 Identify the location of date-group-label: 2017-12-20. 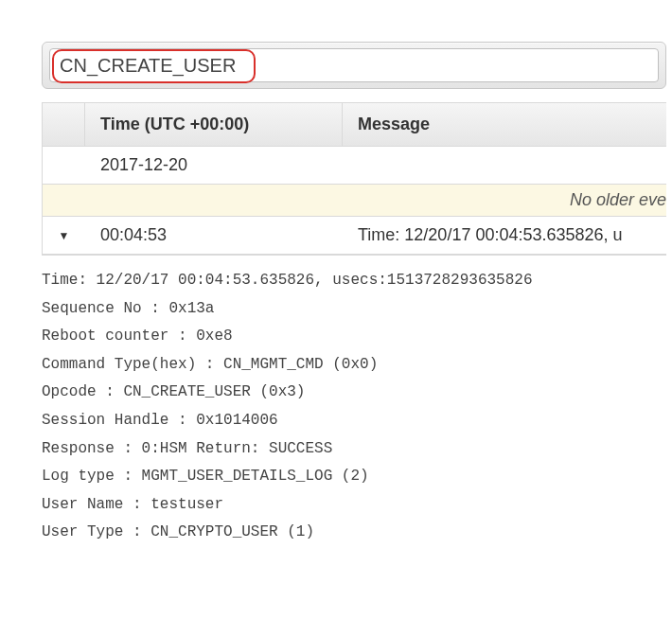
(214, 165).